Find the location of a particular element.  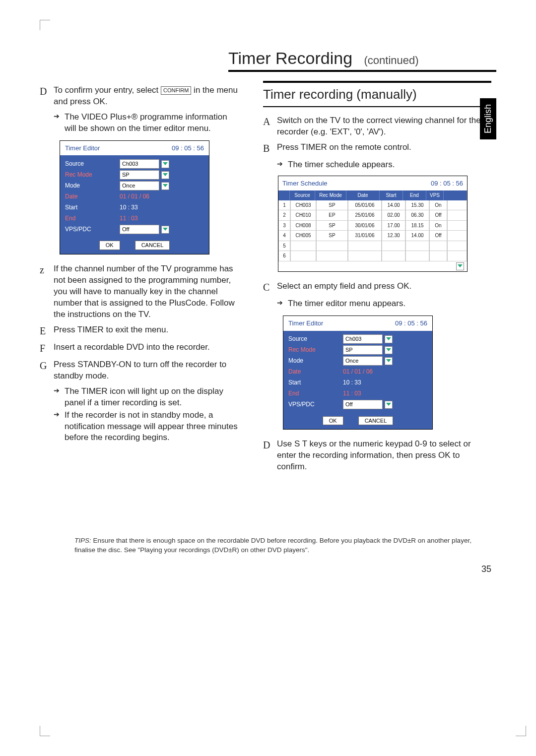

table-row: 2CH010EP25/01/0602.0006.30Off is located at coordinates (373, 215).